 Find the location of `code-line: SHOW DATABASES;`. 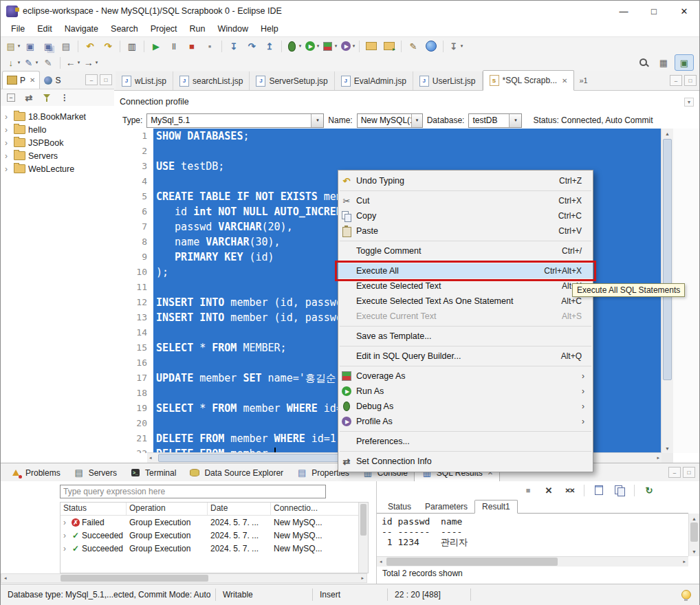

code-line: SHOW DATABASES; is located at coordinates (408, 136).